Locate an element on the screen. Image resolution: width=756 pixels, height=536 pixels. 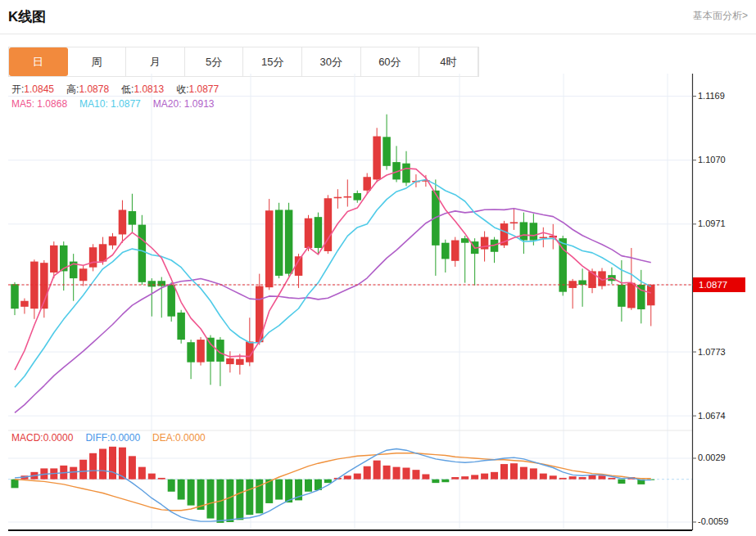
macd-tick-label: 0.0029 is located at coordinates (727, 457).